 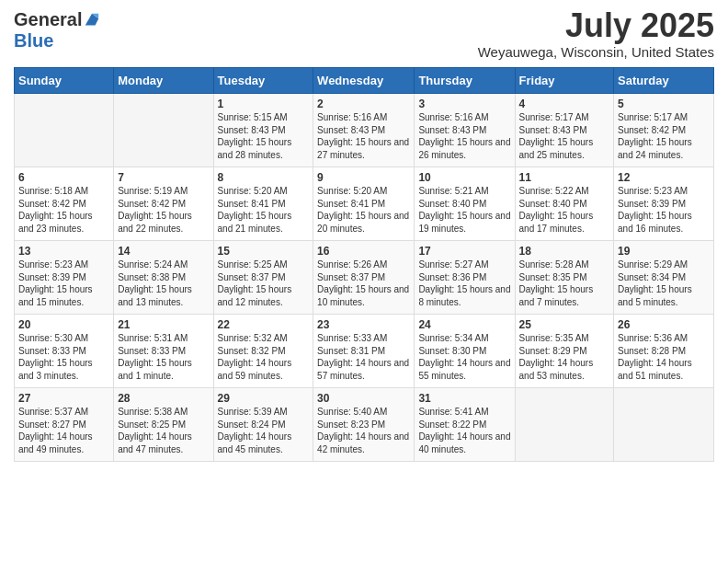 What do you see at coordinates (64, 357) in the screenshot?
I see `day-info: Sunrise: 5:30 AM Sunset: 8:33 PM Dayligh…` at bounding box center [64, 357].